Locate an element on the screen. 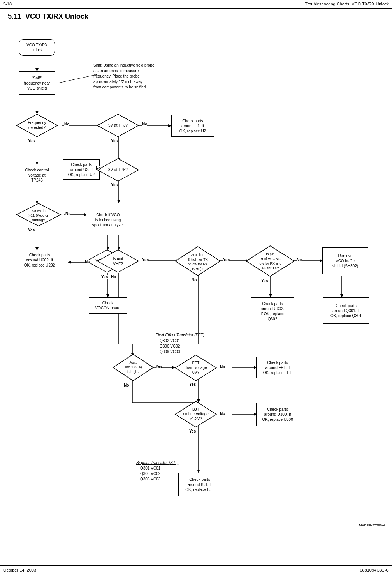 The image size is (392, 574). maepf-label: MAEPF-27398-A is located at coordinates (372, 525).